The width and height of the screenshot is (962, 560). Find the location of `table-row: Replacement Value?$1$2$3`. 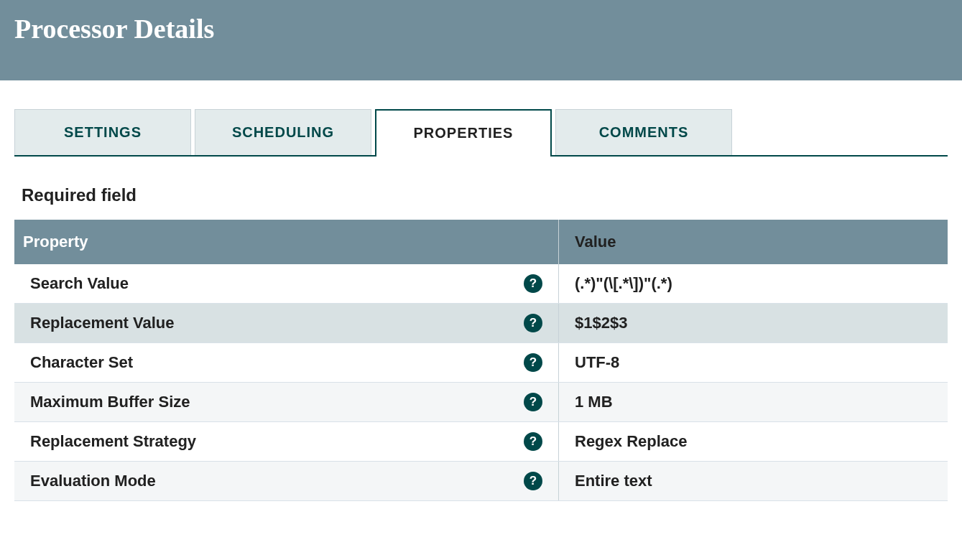

table-row: Replacement Value?$1$2$3 is located at coordinates (481, 323).